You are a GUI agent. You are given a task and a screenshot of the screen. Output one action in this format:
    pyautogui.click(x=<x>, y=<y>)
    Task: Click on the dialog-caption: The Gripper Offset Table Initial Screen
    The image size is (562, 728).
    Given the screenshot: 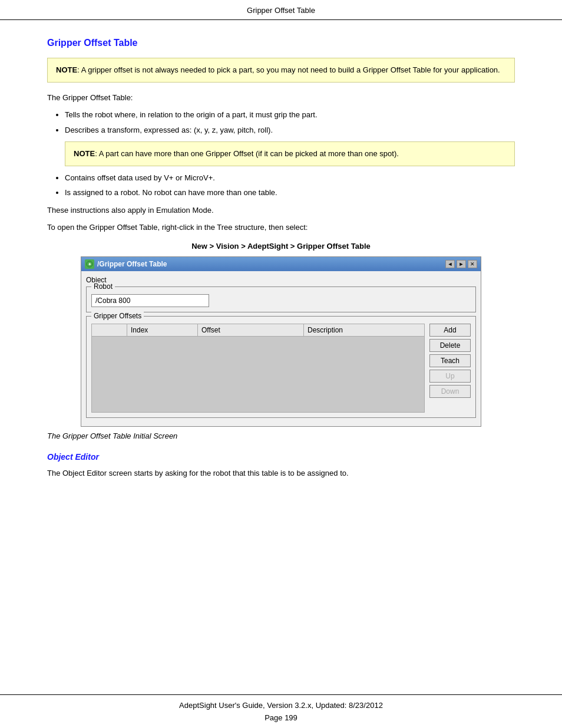 What is the action you would take?
    pyautogui.click(x=281, y=436)
    